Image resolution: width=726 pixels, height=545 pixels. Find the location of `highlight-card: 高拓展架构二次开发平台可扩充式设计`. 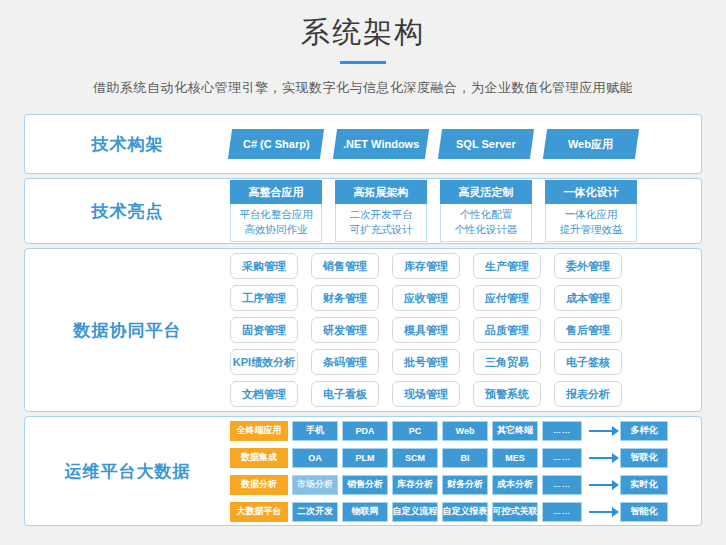

highlight-card: 高拓展架构二次开发平台可扩充式设计 is located at coordinates (381, 211).